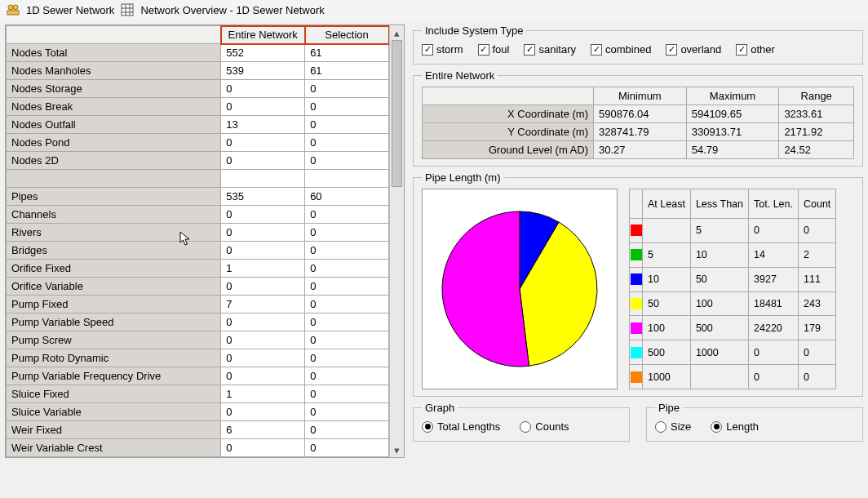 This screenshot has height=498, width=868. I want to click on pipe-radio-size: Size, so click(673, 426).